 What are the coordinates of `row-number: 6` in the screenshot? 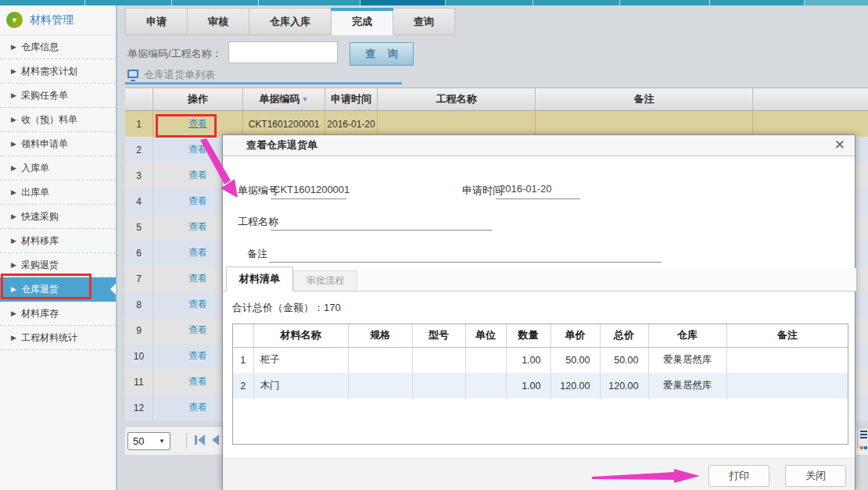 It's located at (139, 253).